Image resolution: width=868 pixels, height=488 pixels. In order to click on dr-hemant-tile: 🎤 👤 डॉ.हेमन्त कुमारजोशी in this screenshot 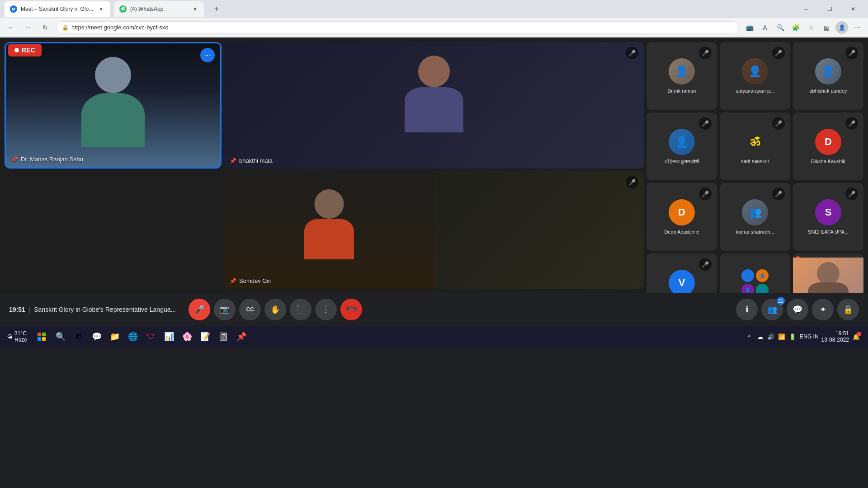, I will do `click(682, 146)`.